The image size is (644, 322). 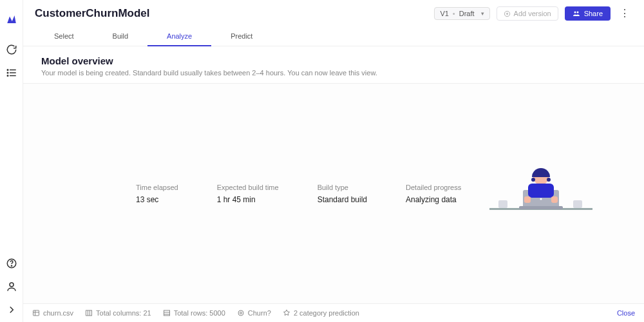 I want to click on nav-rail, so click(x=12, y=161).